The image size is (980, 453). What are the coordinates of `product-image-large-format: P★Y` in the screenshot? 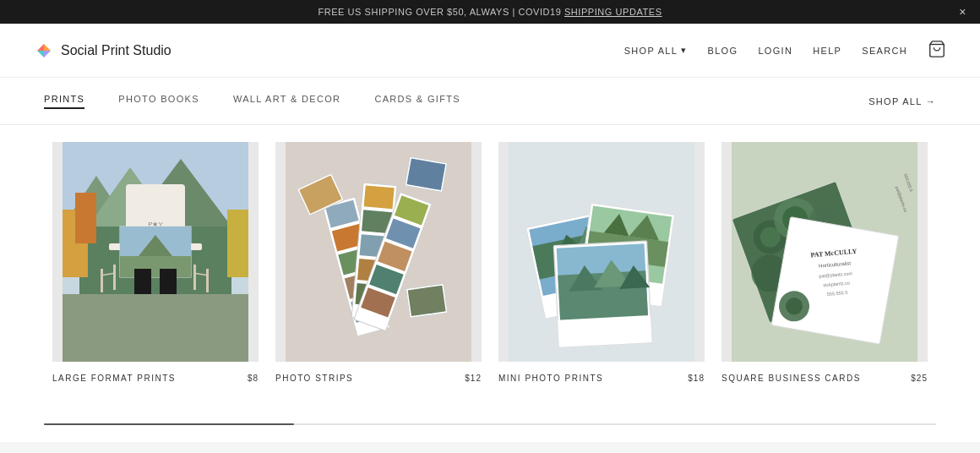 It's located at (155, 252).